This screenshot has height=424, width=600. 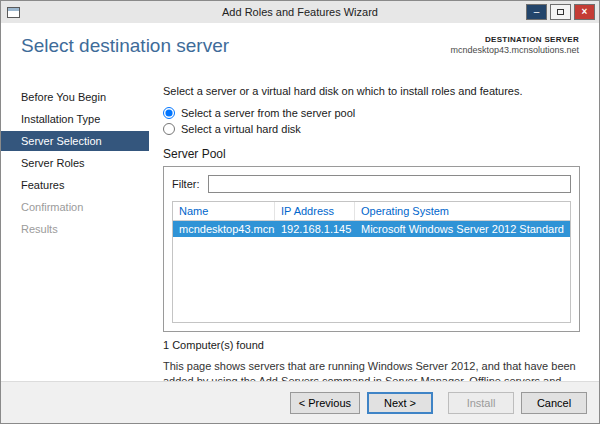 What do you see at coordinates (75, 185) in the screenshot?
I see `sidebar-item-features: Features` at bounding box center [75, 185].